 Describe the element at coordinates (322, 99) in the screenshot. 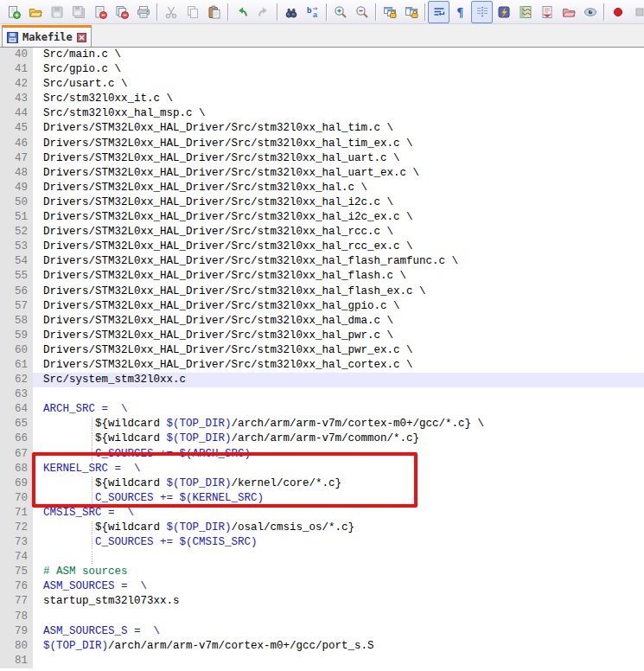

I see `editor-line-43: 43Src/stm32l0xx_it.c \` at that location.